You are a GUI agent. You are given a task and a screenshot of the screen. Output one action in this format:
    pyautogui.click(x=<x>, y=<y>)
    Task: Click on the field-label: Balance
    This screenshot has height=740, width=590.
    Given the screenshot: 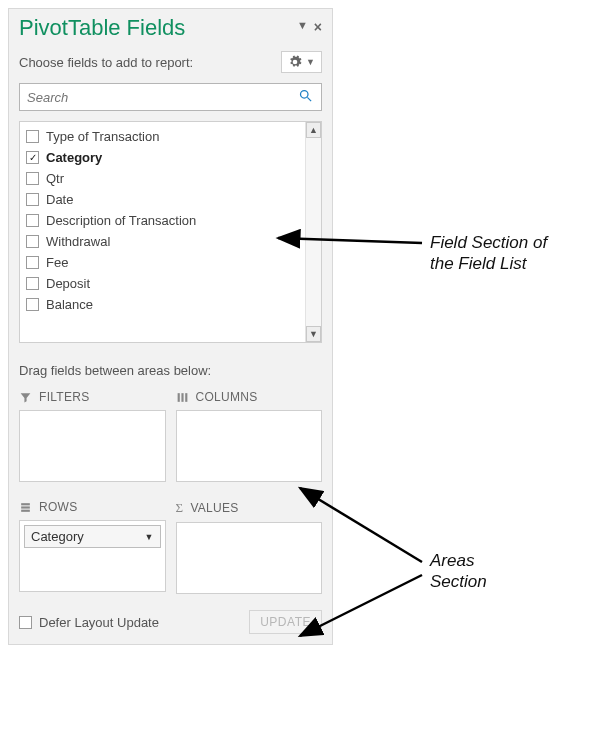 What is the action you would take?
    pyautogui.click(x=70, y=304)
    